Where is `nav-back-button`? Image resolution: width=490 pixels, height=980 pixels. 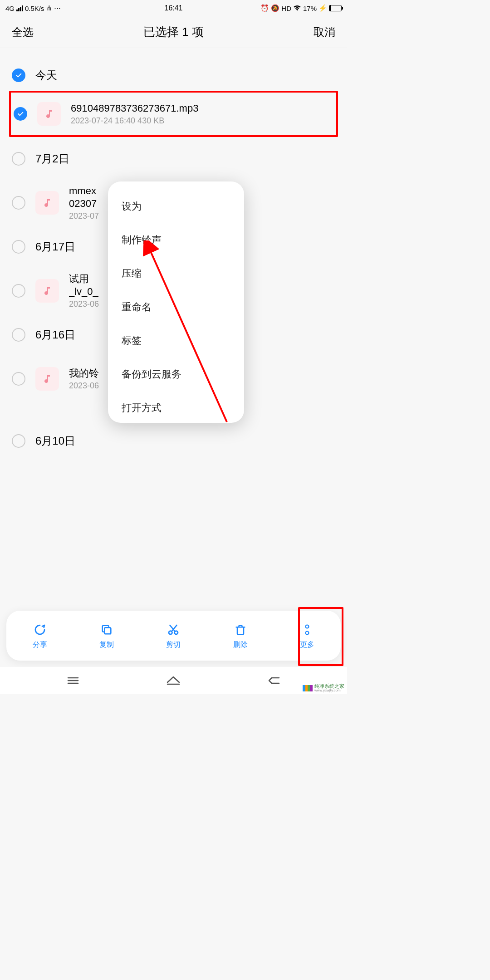 nav-back-button is located at coordinates (274, 681).